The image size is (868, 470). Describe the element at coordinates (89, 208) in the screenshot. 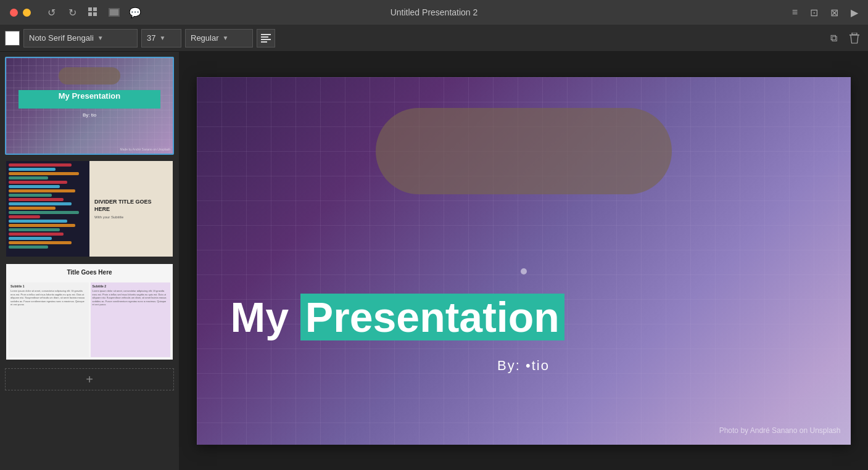

I see `slide-thumbnail-2: DIVIDER TITLE GOES HERE With your Subtit…` at that location.